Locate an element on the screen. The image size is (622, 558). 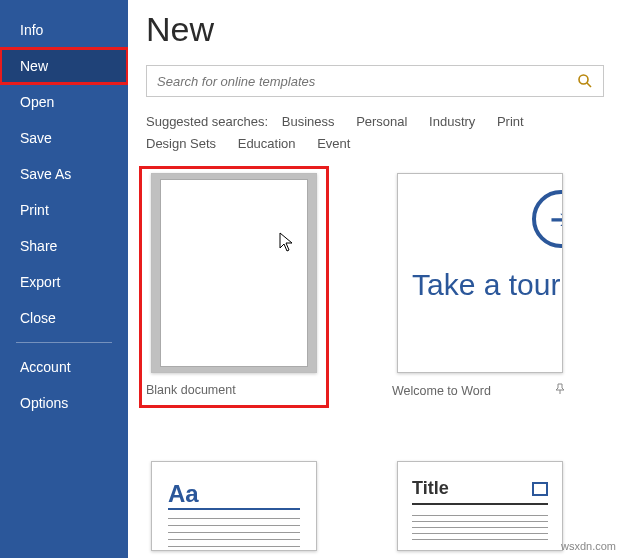
cursor-icon is located at coordinates (287, 244).